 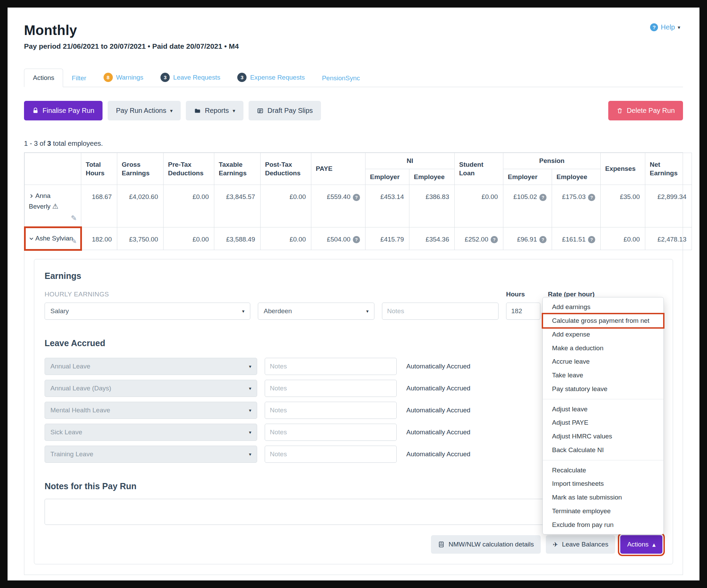 I want to click on table-cell: £175.03?, so click(x=576, y=206).